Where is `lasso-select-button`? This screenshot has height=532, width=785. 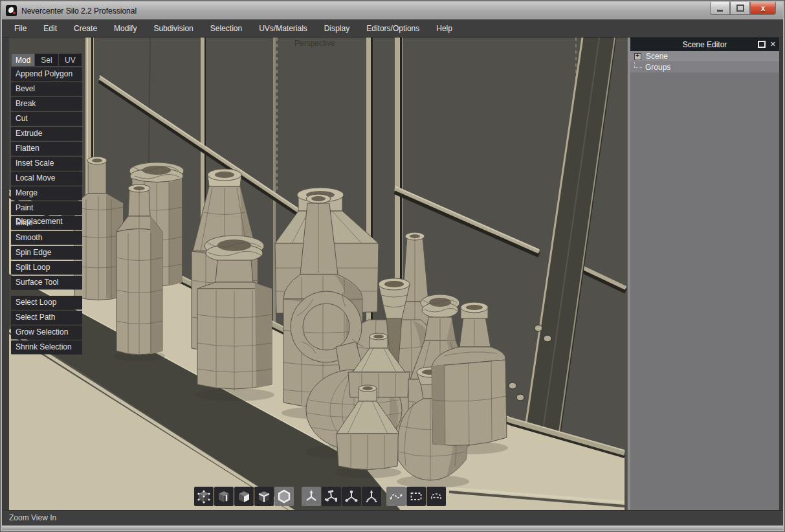 lasso-select-button is located at coordinates (436, 496).